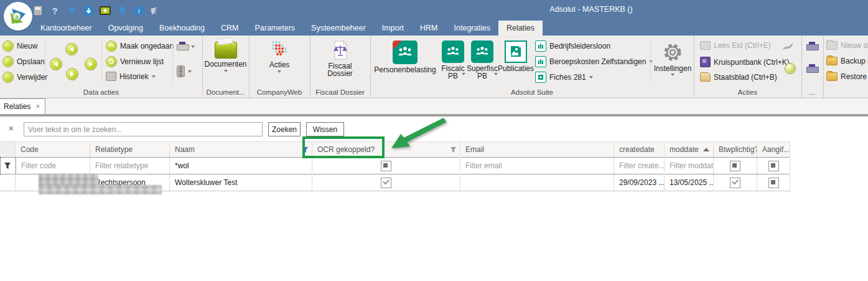  I want to click on folder-restore-icon, so click(832, 77).